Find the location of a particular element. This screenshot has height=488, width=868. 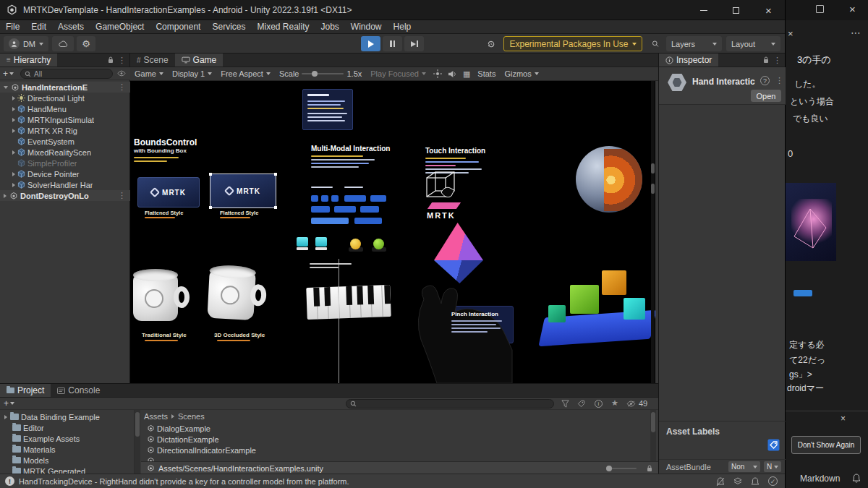

mrtk-plate-bounded: MRTK is located at coordinates (243, 191).